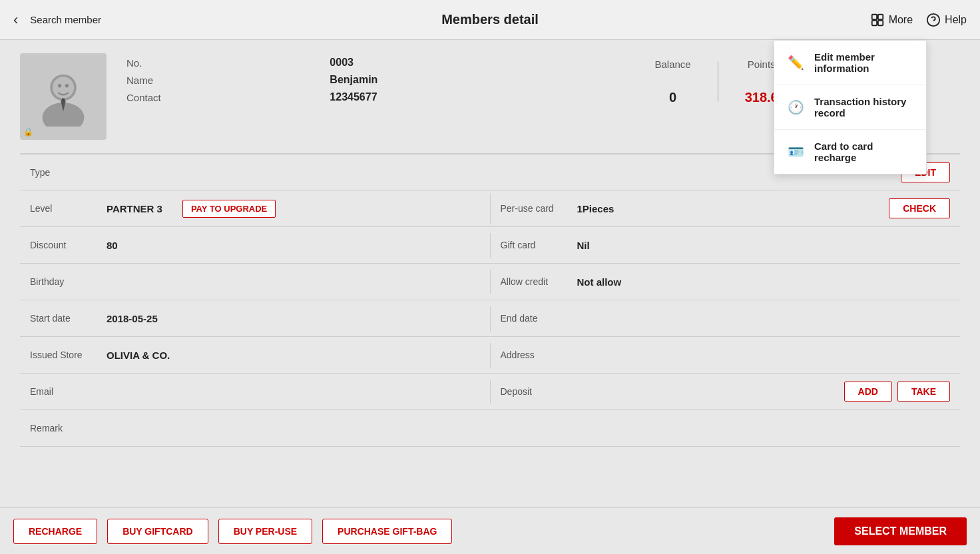 The height and width of the screenshot is (554, 980). I want to click on email-row: Email Deposit ADD TAKE, so click(490, 392).